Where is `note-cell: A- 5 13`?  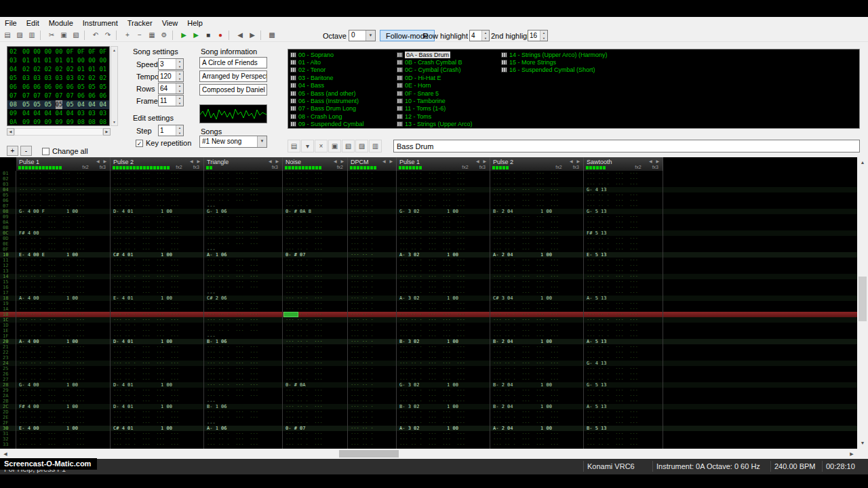 note-cell: A- 5 13 is located at coordinates (597, 298).